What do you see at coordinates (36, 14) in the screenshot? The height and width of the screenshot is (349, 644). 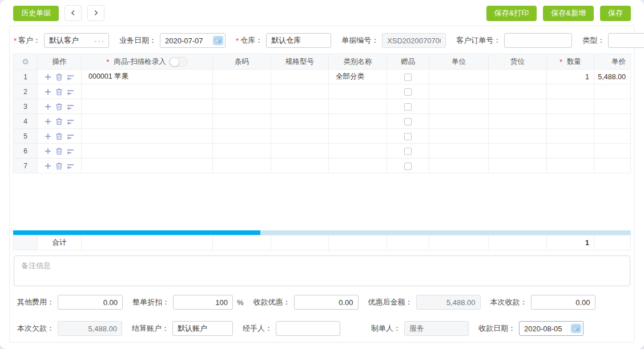 I see `history-docs-button: 历史单据` at bounding box center [36, 14].